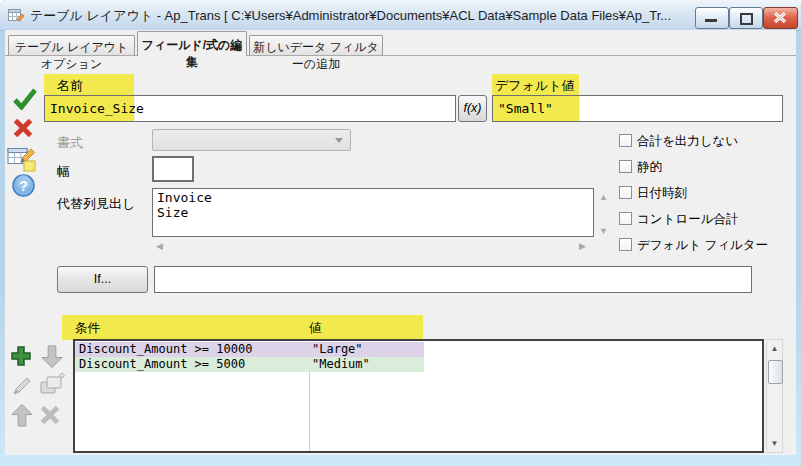  I want to click on edit-table-layout-button, so click(22, 158).